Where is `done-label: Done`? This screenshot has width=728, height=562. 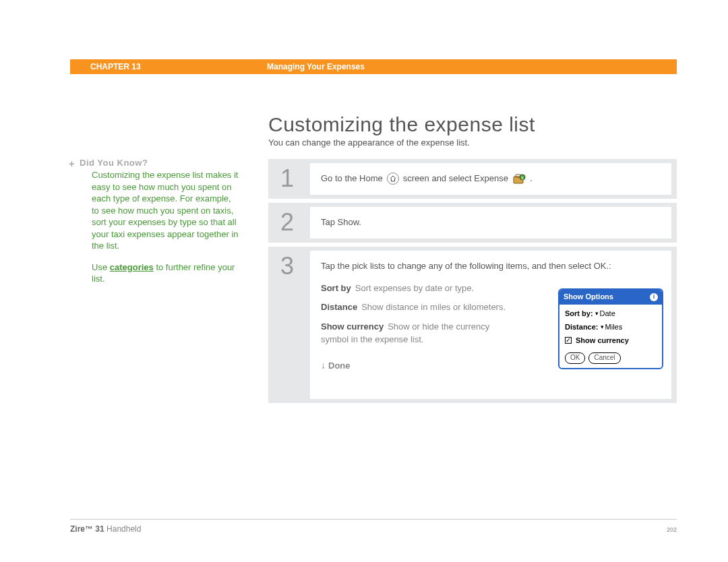
done-label: Done is located at coordinates (340, 365).